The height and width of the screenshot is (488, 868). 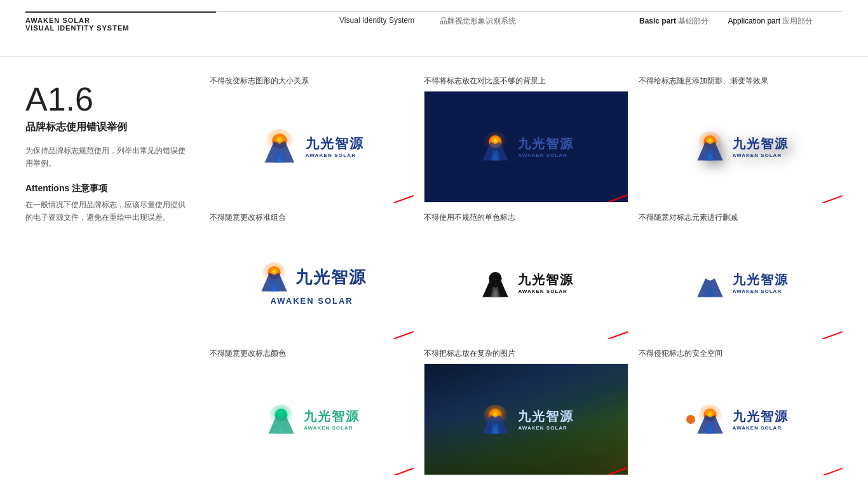 What do you see at coordinates (770, 22) in the screenshot?
I see `part-application: Application part 应用部分` at bounding box center [770, 22].